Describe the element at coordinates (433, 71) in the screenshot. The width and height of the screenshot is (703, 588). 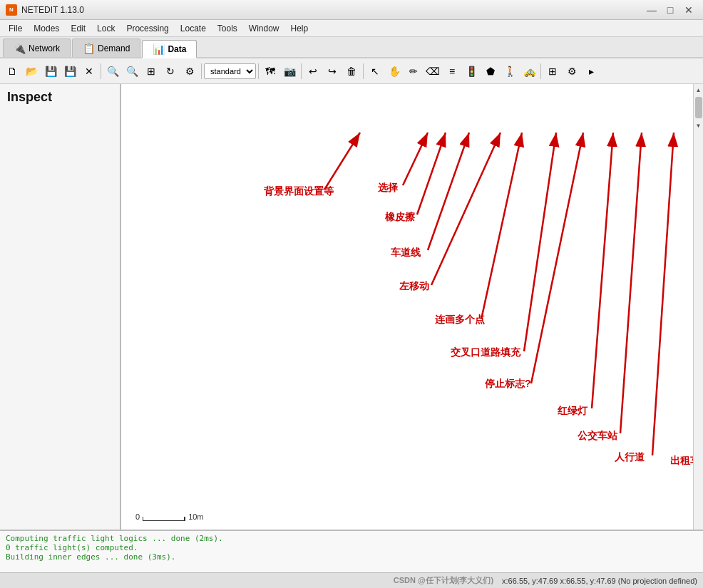
I see `eraser-button: ⌫` at that location.